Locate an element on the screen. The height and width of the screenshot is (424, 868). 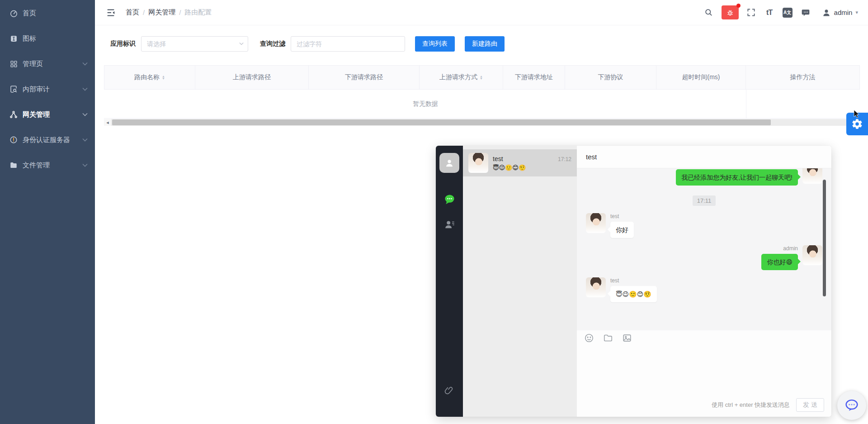
breadcrumb-home: 首页 is located at coordinates (132, 13).